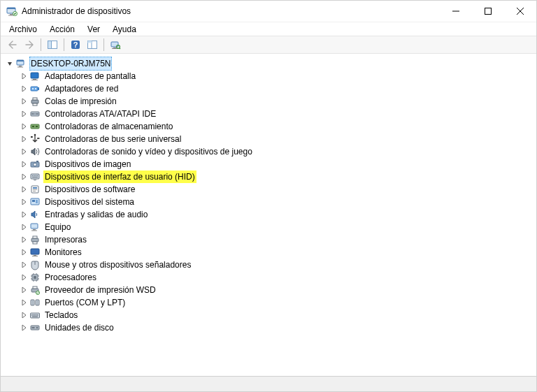 This screenshot has height=392, width=537. What do you see at coordinates (62, 29) in the screenshot?
I see `menu-action: Acción` at bounding box center [62, 29].